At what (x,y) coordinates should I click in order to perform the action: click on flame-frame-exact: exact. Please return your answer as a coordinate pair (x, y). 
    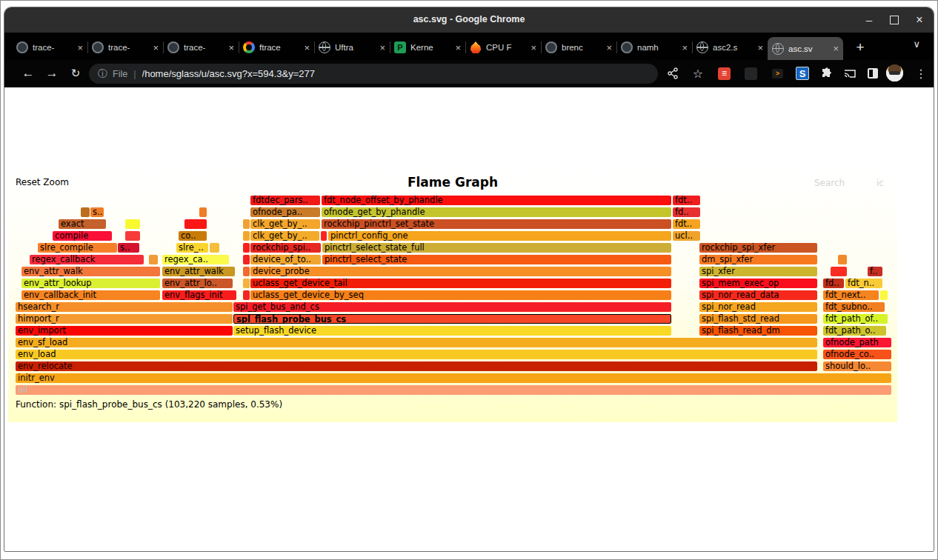
    Looking at the image, I should click on (82, 224).